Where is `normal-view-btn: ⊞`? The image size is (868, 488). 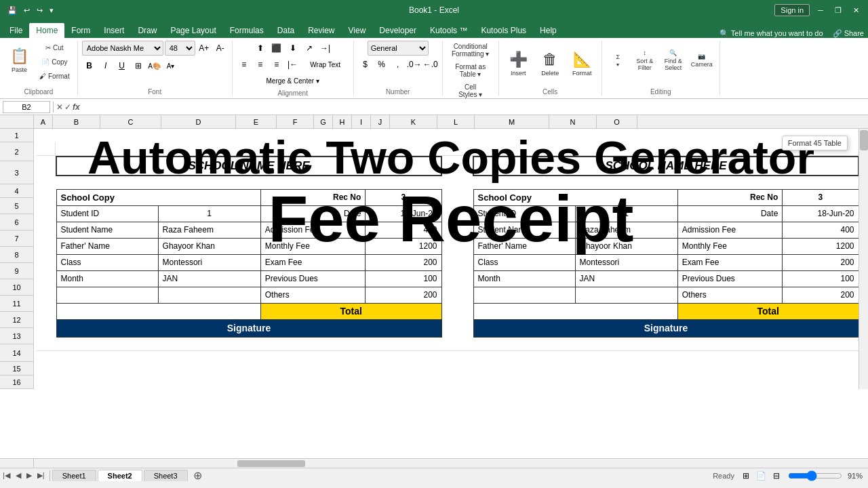 normal-view-btn: ⊞ is located at coordinates (746, 476).